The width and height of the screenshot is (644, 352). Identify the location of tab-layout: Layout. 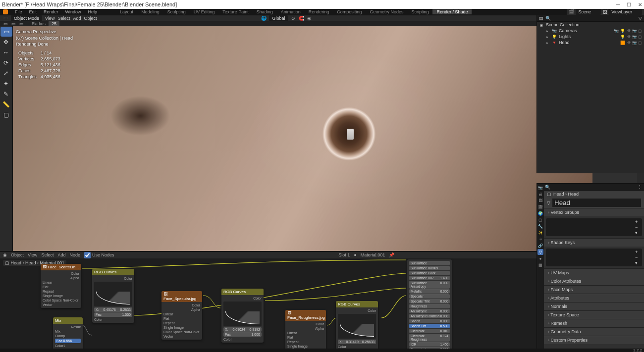
(127, 12).